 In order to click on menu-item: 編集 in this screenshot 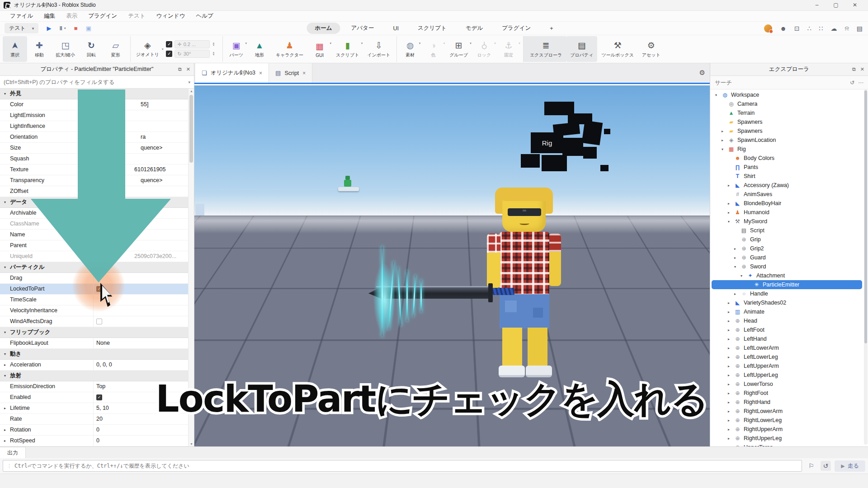, I will do `click(50, 16)`.